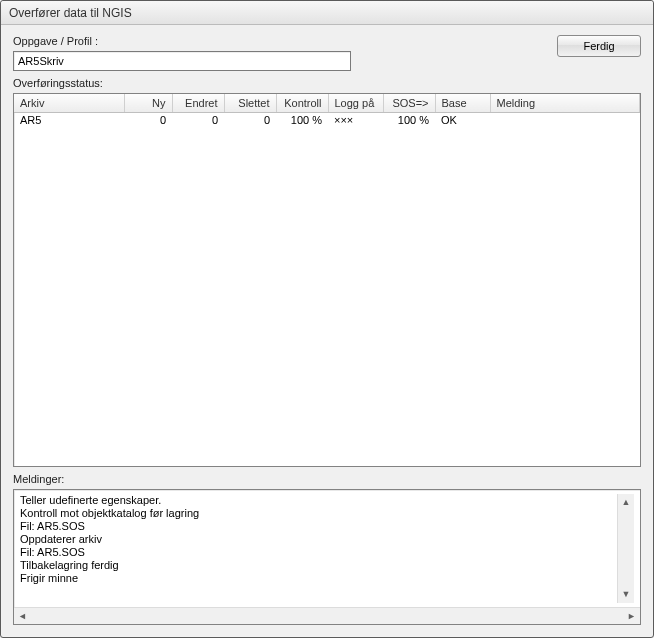  What do you see at coordinates (148, 103) in the screenshot?
I see `col-ny: Ny` at bounding box center [148, 103].